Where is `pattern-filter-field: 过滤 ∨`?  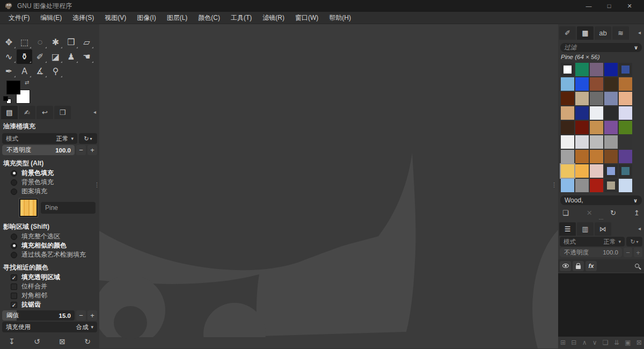 pattern-filter-field: 过滤 ∨ is located at coordinates (601, 47).